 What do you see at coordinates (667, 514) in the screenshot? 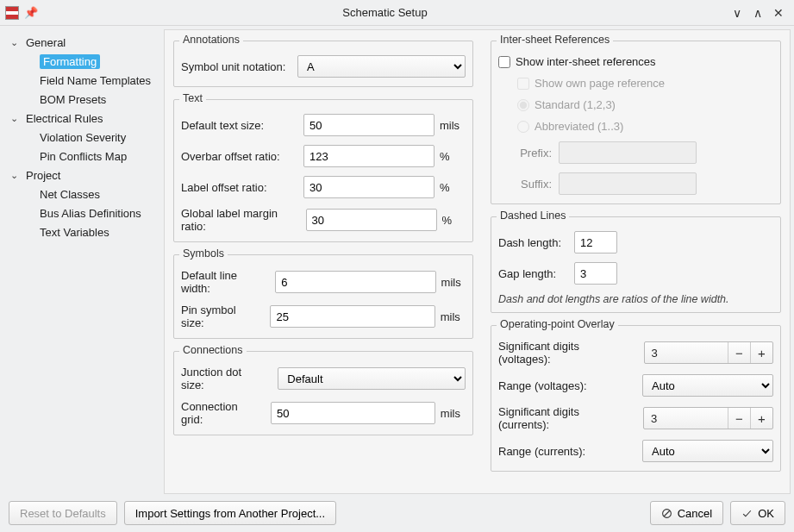
I see `cancel-icon` at bounding box center [667, 514].